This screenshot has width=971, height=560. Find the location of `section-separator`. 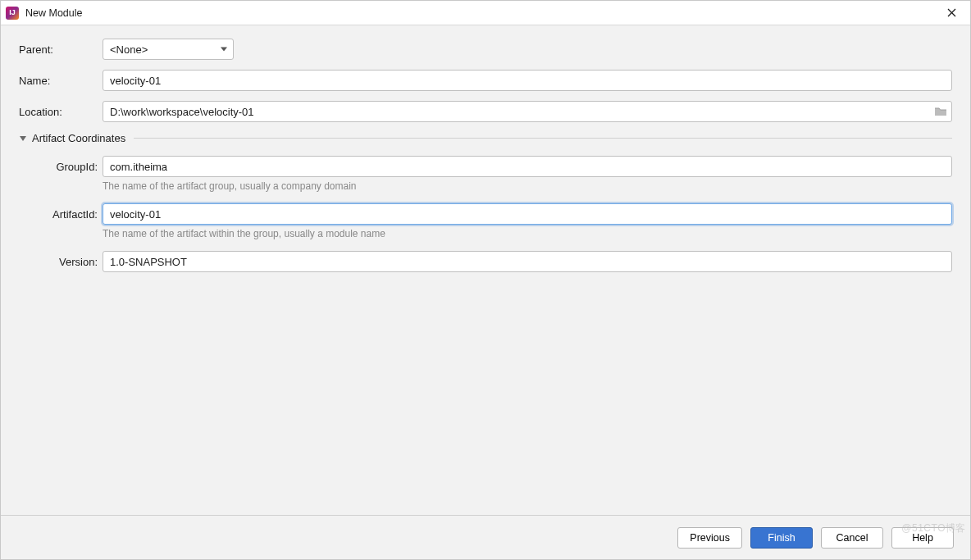

section-separator is located at coordinates (543, 138).